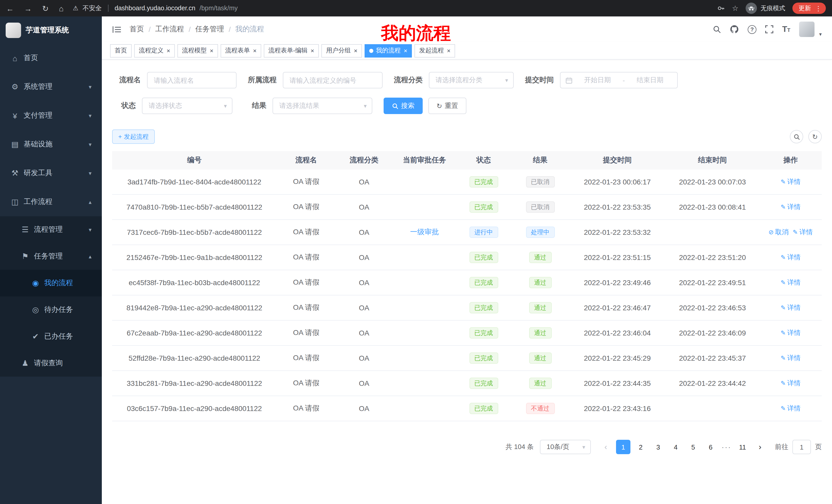  Describe the element at coordinates (650, 80) in the screenshot. I see `date-end-placeholder: 结束日期` at that location.